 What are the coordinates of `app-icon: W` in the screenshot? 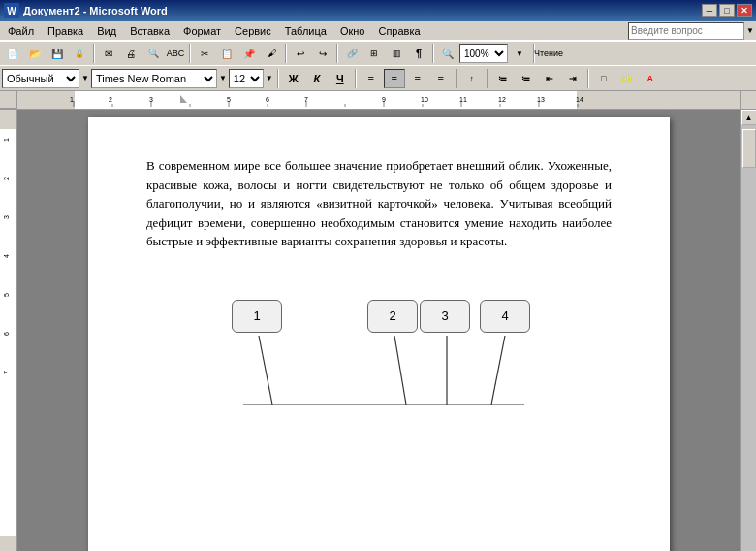 It's located at (12, 11).